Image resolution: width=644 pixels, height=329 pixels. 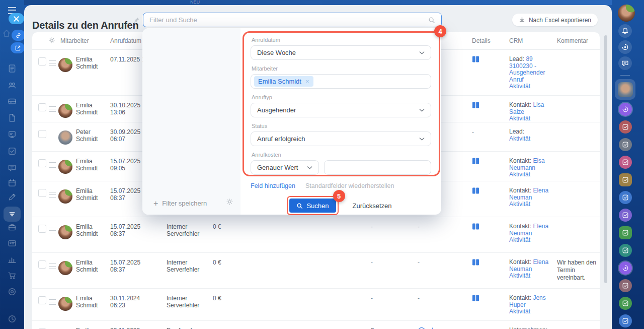 What do you see at coordinates (273, 186) in the screenshot?
I see `add-field-link: Feld hinzufügen` at bounding box center [273, 186].